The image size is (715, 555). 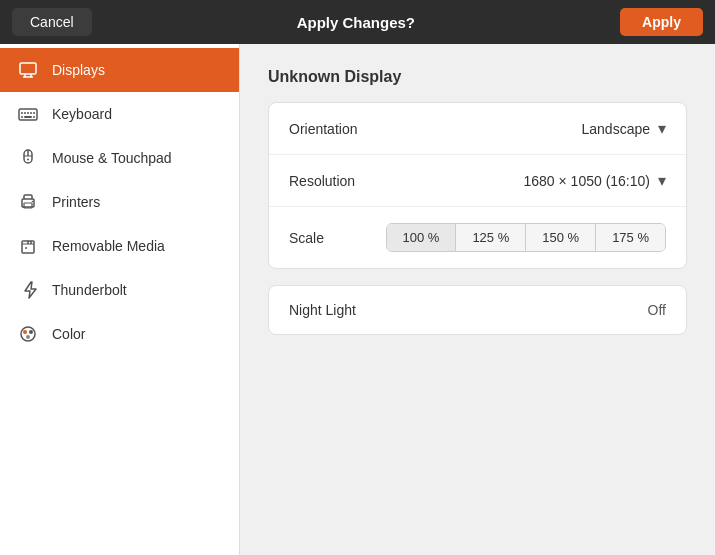 What do you see at coordinates (120, 246) in the screenshot?
I see `sidebar-item-removable-media: Removable Media` at bounding box center [120, 246].